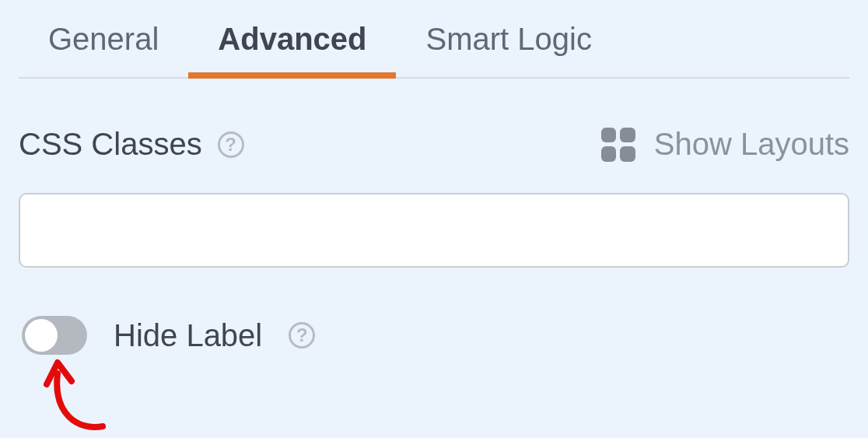 Image resolution: width=868 pixels, height=438 pixels. What do you see at coordinates (82, 393) in the screenshot?
I see `annotation-arrow` at bounding box center [82, 393].